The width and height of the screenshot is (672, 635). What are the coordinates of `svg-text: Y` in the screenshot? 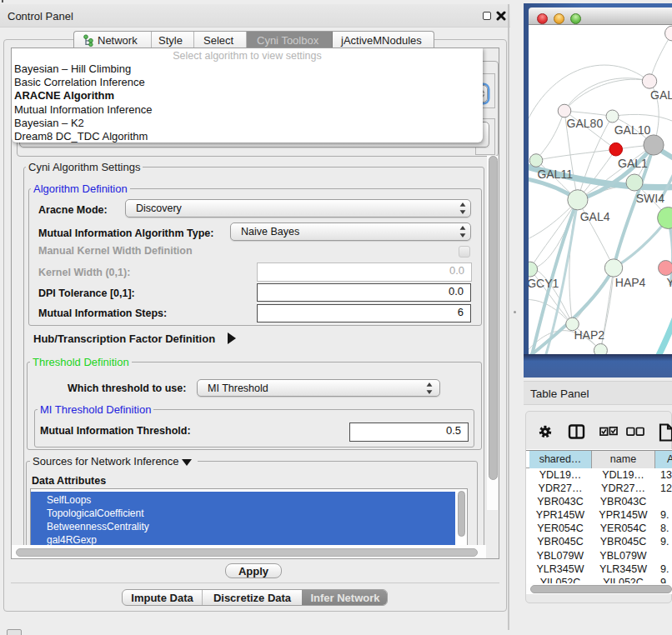 It's located at (669, 282).